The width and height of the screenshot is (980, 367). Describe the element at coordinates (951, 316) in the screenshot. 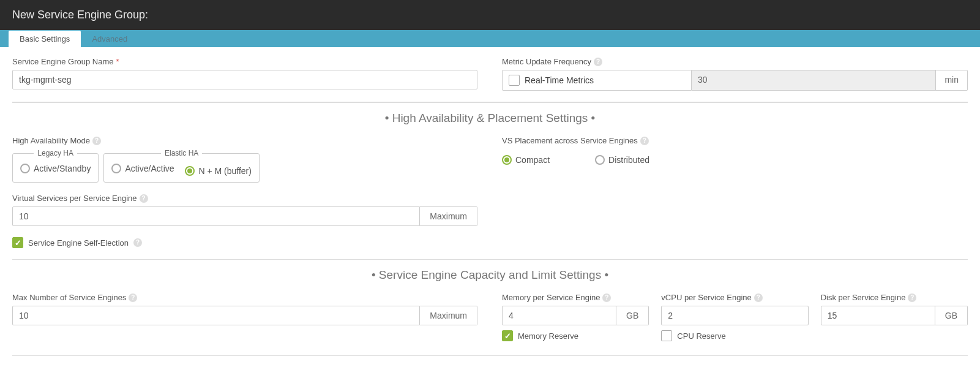

I see `disk-per-se-unit: GB` at that location.